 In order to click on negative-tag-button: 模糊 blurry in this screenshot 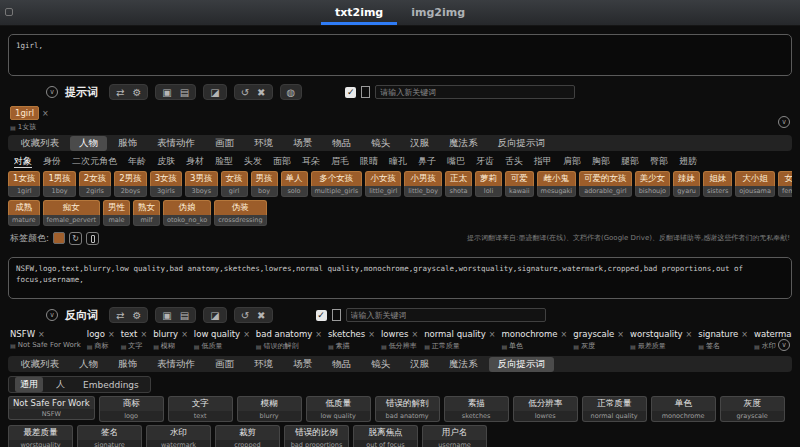, I will do `click(270, 409)`.